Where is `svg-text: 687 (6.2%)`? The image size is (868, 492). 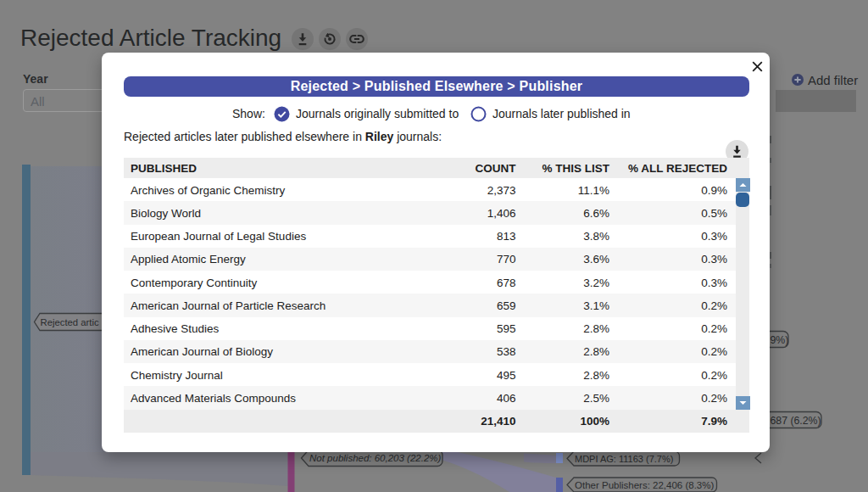 svg-text: 687 (6.2%) is located at coordinates (796, 421).